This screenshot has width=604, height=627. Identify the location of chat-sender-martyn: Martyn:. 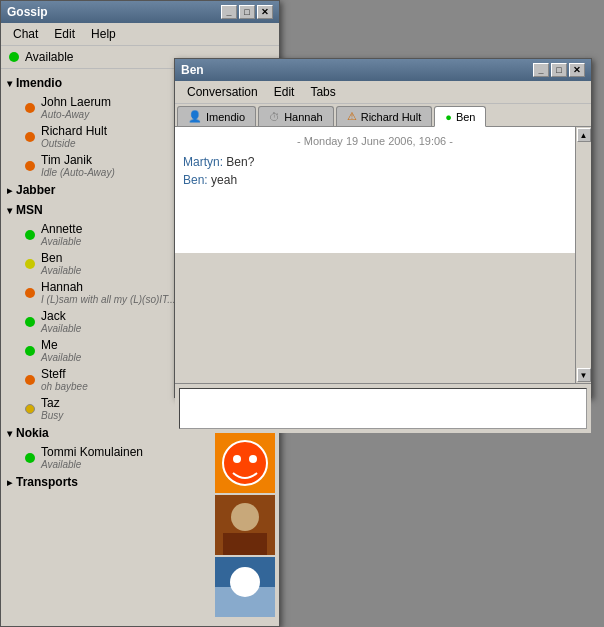
(204, 162).